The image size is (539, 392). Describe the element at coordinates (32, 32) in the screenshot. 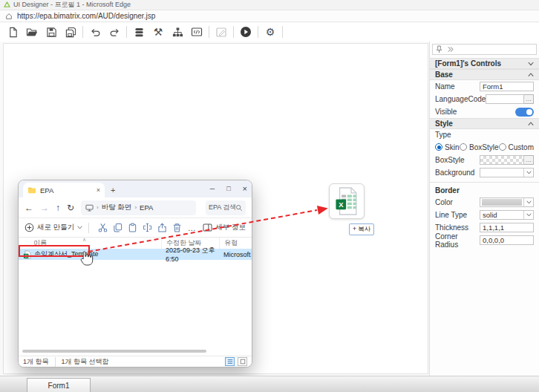

I see `open-button` at that location.